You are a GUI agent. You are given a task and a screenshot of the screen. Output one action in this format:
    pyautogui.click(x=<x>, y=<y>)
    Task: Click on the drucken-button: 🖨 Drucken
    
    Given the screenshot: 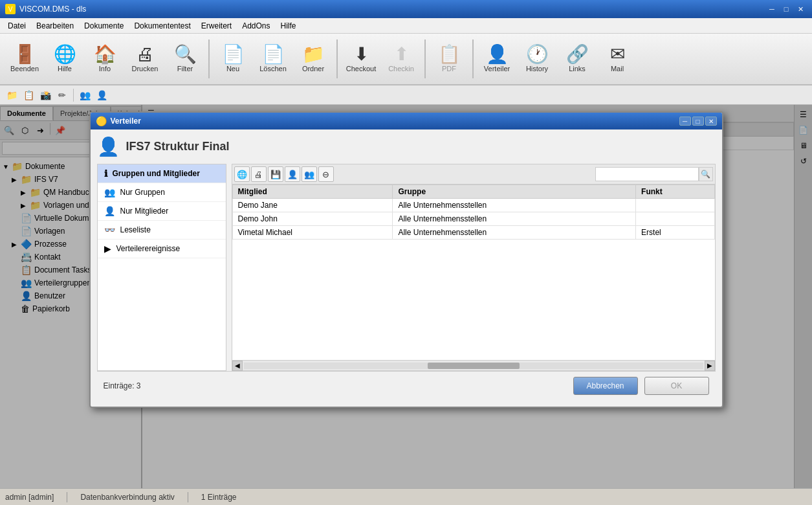 What is the action you would take?
    pyautogui.click(x=145, y=59)
    